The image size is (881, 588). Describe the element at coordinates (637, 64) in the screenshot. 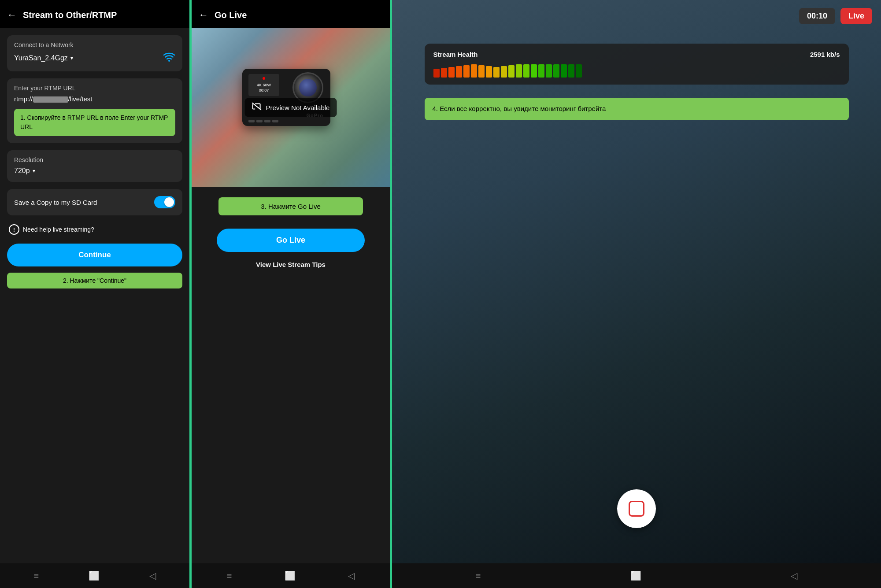

I see `stream-health-card: Stream Health 2591 kb/s` at that location.